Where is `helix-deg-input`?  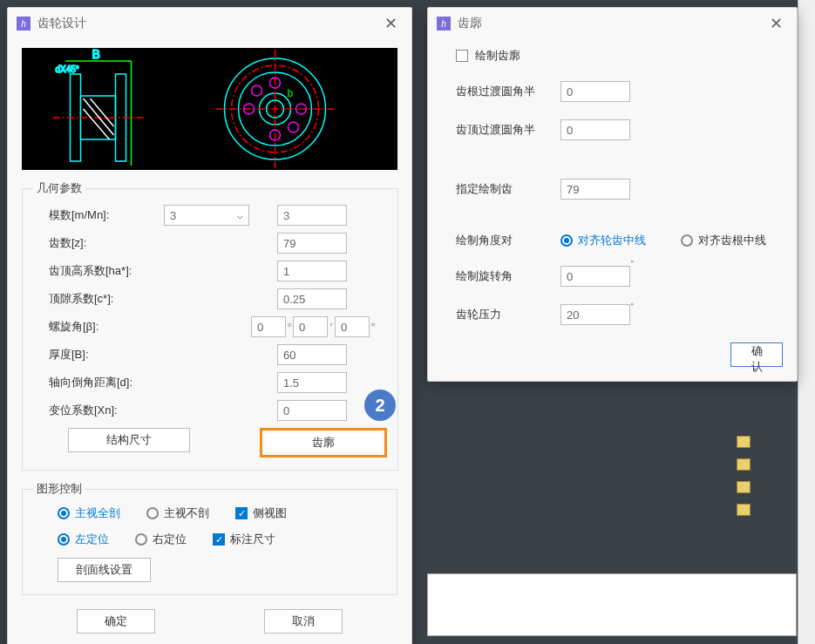
helix-deg-input is located at coordinates (268, 327).